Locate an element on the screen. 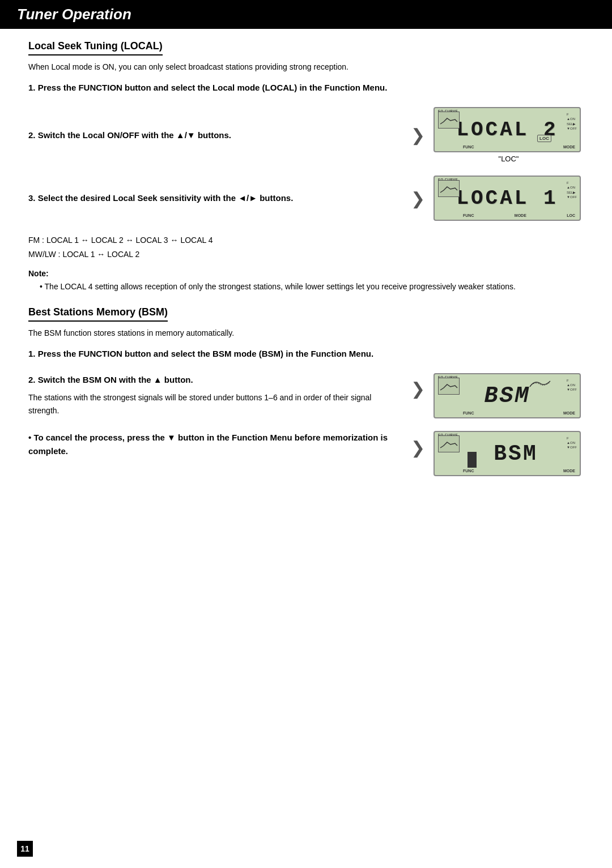 The height and width of the screenshot is (868, 612). func-label4: FUNC is located at coordinates (468, 471).